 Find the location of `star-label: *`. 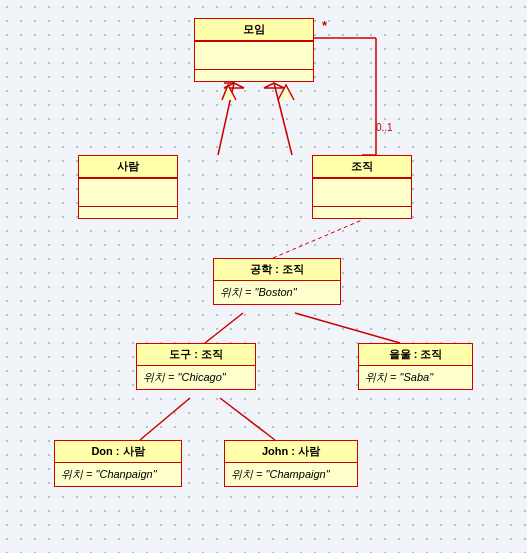

star-label: * is located at coordinates (324, 26).